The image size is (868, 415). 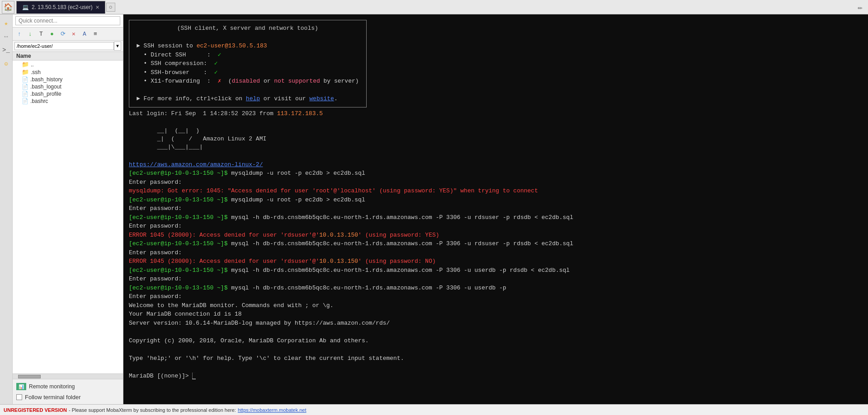 What do you see at coordinates (68, 46) in the screenshot?
I see `path-bar: ▼` at bounding box center [68, 46].